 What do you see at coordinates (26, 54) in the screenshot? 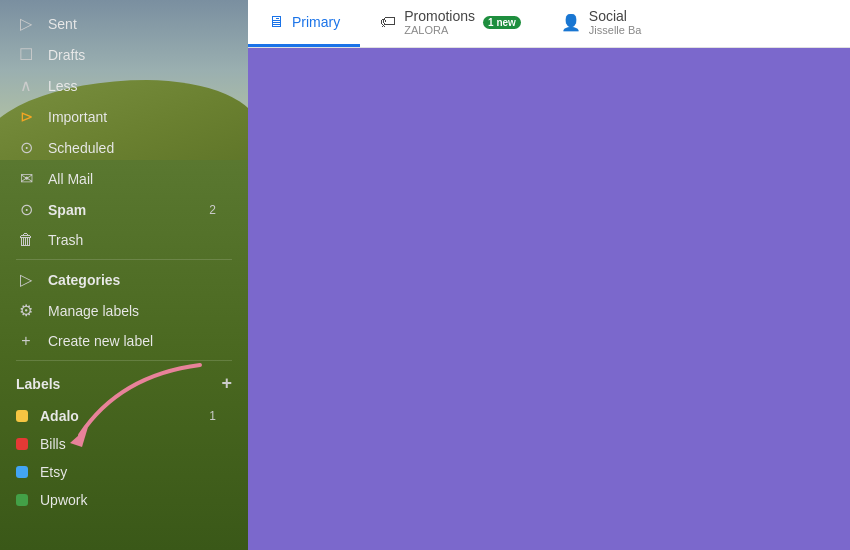
I see `drafts-icon: ☐` at bounding box center [26, 54].